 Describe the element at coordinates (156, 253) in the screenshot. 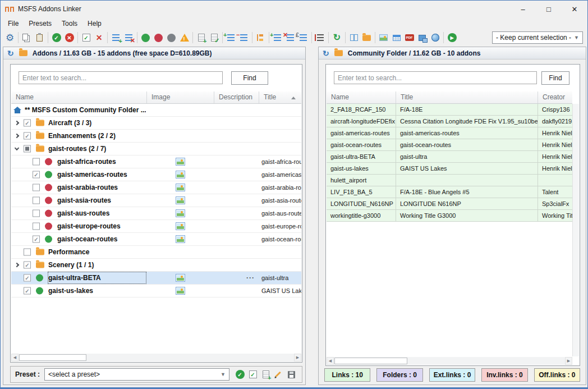

I see `tree-row: Performance` at that location.